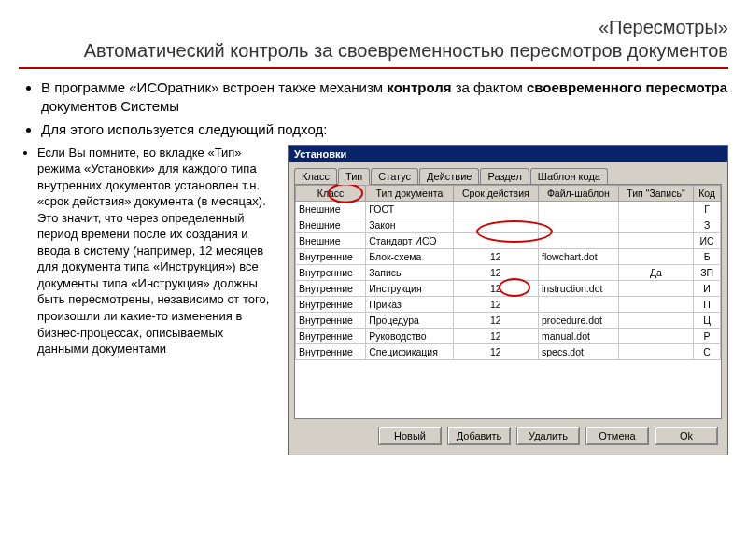 This screenshot has height=560, width=747. What do you see at coordinates (508, 241) in the screenshot?
I see `table-row: ВнешниеСтандарт ИСОИС` at bounding box center [508, 241].